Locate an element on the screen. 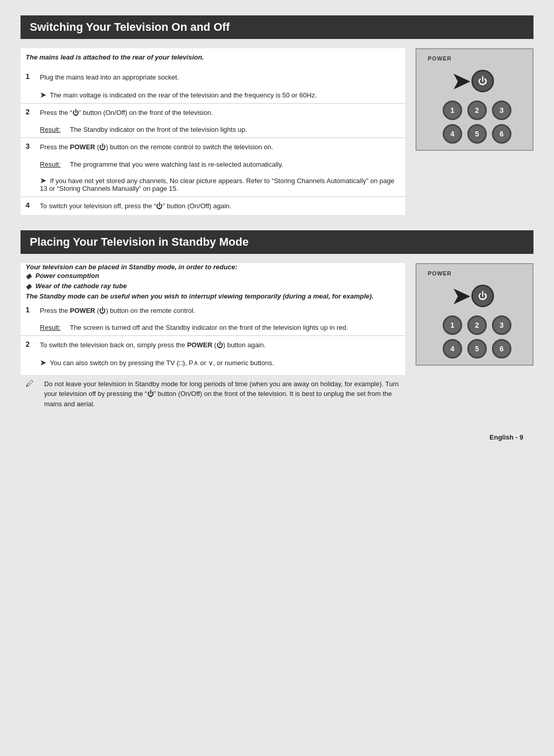 The image size is (554, 756). s1-btn4: 4 is located at coordinates (452, 134).